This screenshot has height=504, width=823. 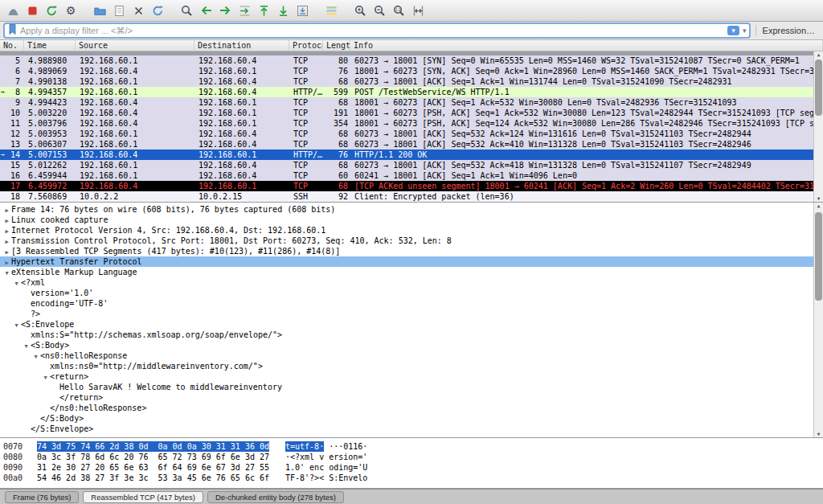 What do you see at coordinates (407, 154) in the screenshot?
I see `packet-row: →14 5.007153 192.168.60.4 192.168.60.1 H…` at bounding box center [407, 154].